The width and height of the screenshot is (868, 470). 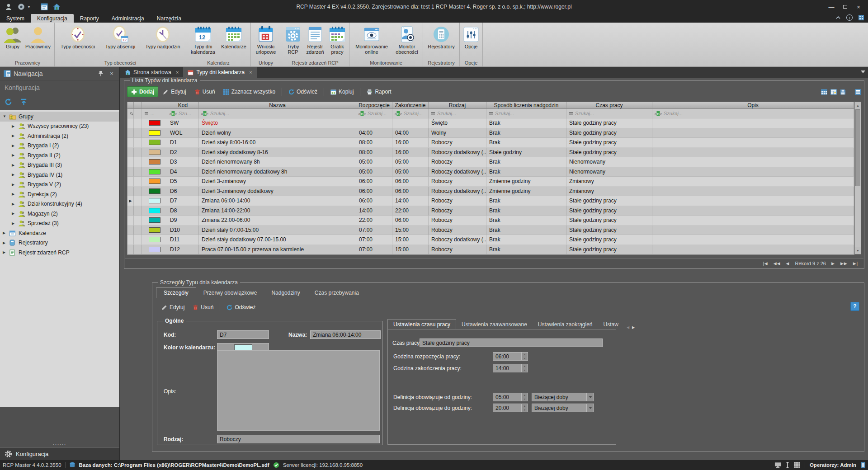 What do you see at coordinates (845, 7) in the screenshot?
I see `maximize-button` at bounding box center [845, 7].